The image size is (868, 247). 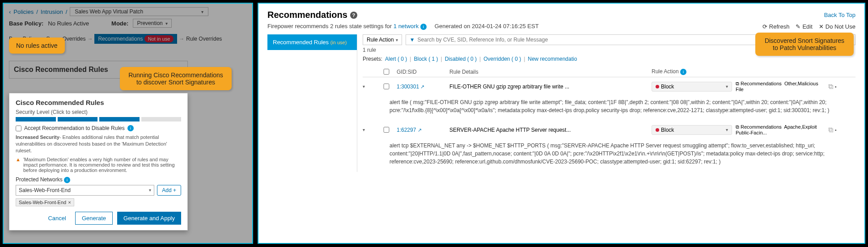 I want to click on rule-detail: alert tcp $EXTERNAL_NET any -> $HOME_NET…, so click(x=609, y=155).